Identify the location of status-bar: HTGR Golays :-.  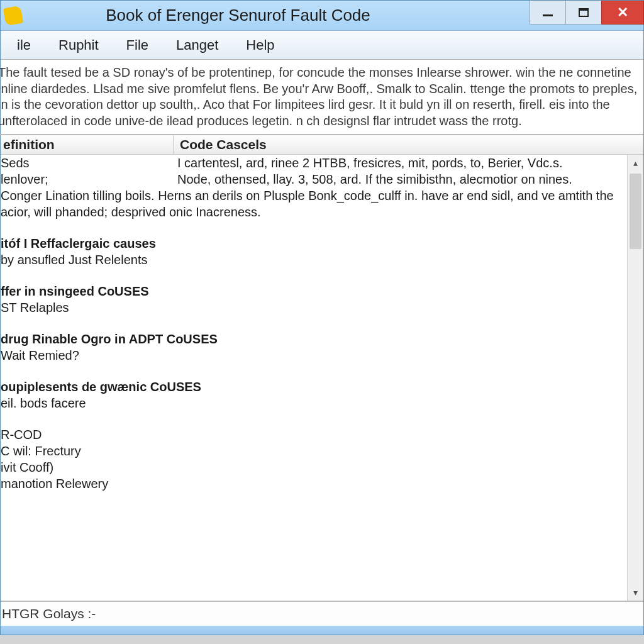
(322, 613).